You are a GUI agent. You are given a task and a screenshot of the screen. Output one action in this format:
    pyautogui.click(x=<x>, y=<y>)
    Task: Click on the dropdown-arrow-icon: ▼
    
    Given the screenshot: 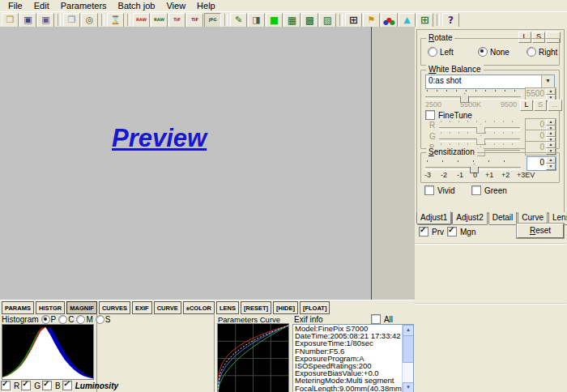 What is the action you would take?
    pyautogui.click(x=548, y=82)
    